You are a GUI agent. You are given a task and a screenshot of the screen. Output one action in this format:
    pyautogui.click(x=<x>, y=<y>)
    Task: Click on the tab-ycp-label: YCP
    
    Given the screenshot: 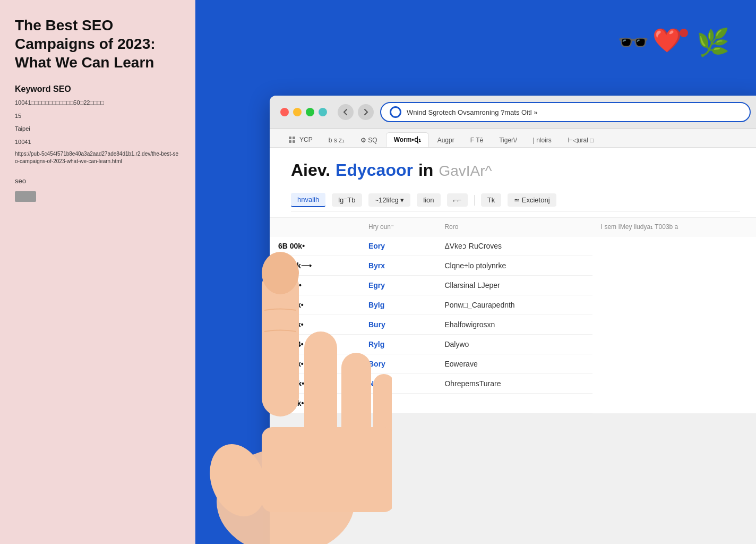 What is the action you would take?
    pyautogui.click(x=306, y=140)
    